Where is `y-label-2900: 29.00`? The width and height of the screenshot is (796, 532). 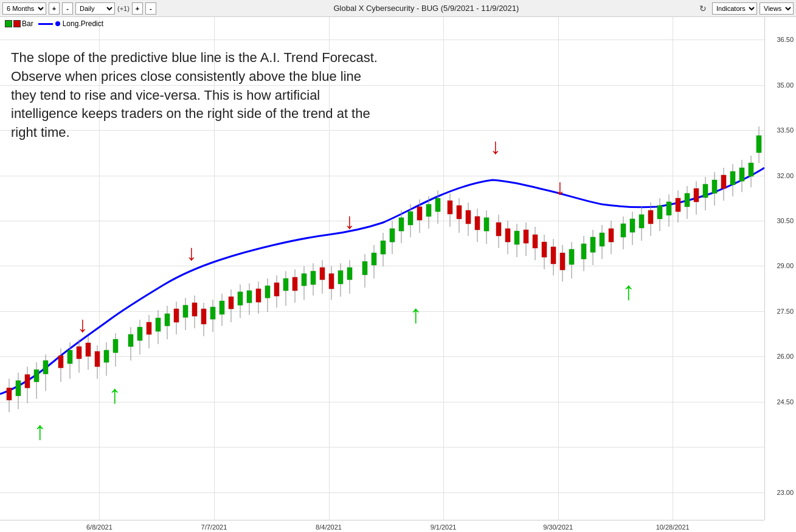 y-label-2900: 29.00 is located at coordinates (785, 266).